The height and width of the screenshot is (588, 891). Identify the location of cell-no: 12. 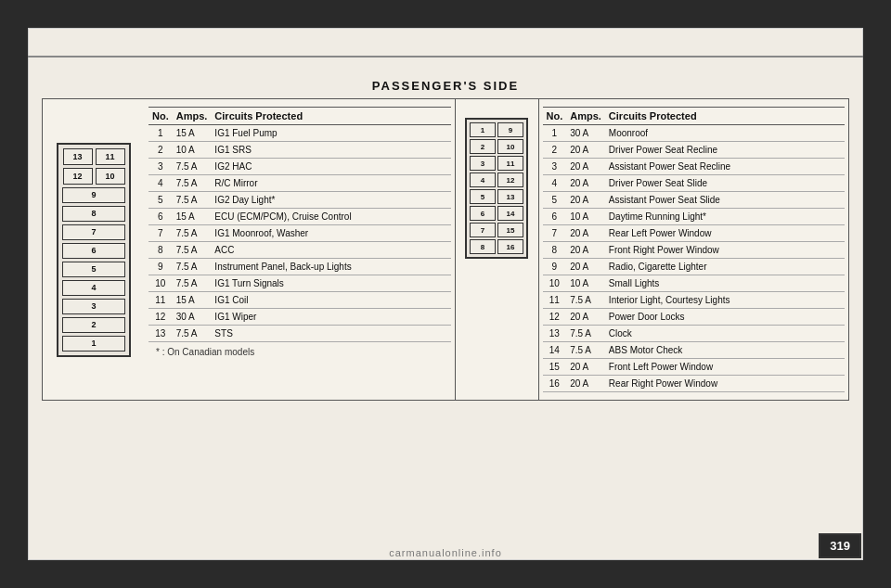
(555, 317).